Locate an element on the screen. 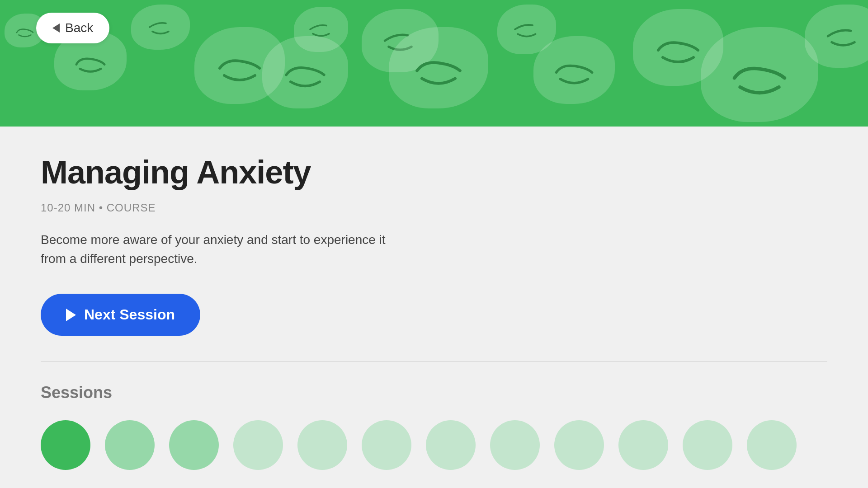 Image resolution: width=868 pixels, height=488 pixels. back-button: Back is located at coordinates (73, 28).